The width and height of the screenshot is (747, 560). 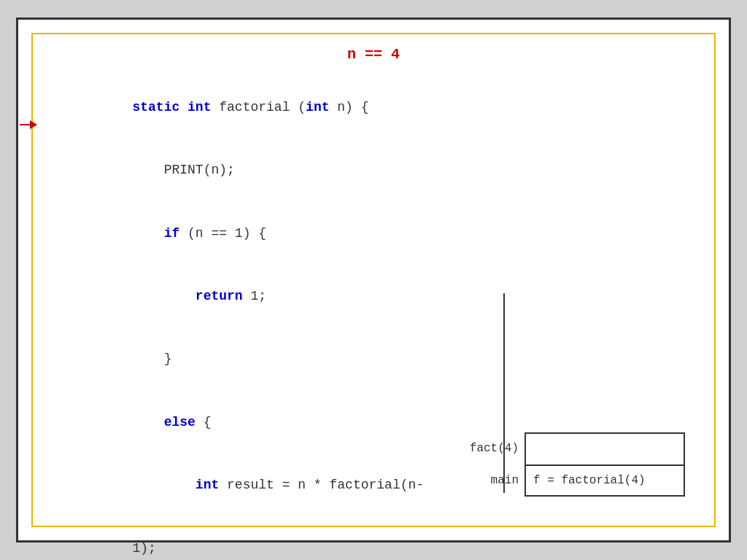 What do you see at coordinates (321, 485) in the screenshot?
I see `code-text-7: result = n * factorial(n-` at bounding box center [321, 485].